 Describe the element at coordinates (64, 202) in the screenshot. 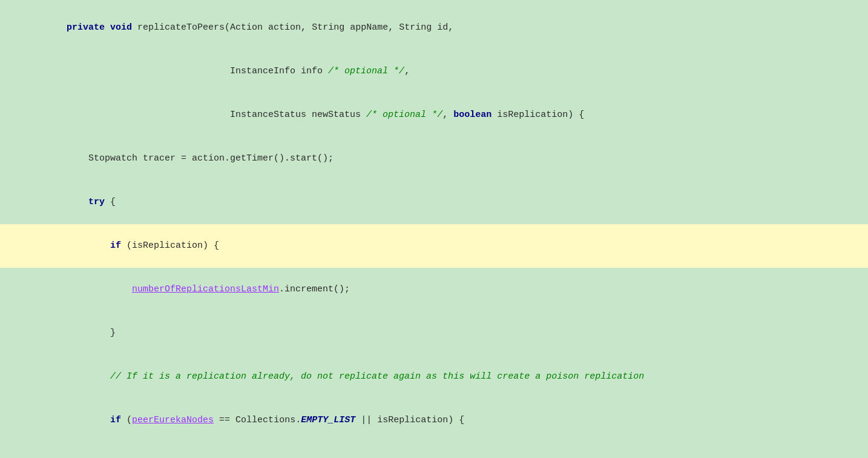

I see `code-text-5: try {` at that location.